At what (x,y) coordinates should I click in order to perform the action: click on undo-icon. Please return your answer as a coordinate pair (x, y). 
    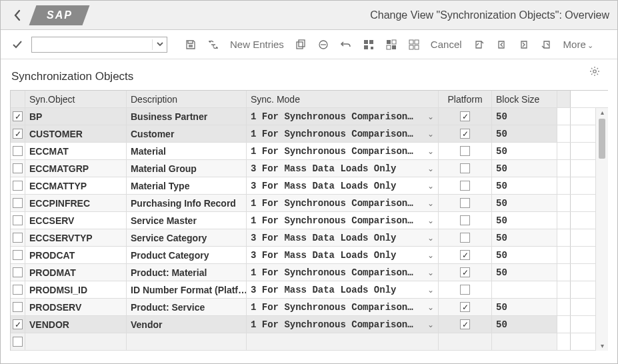
    Looking at the image, I should click on (346, 45).